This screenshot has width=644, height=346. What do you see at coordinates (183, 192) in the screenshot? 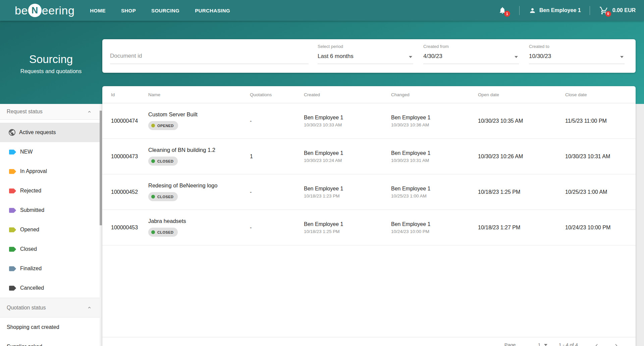
I see `row-name-cell: Redesing of BeNeering logo CLOSED` at bounding box center [183, 192].